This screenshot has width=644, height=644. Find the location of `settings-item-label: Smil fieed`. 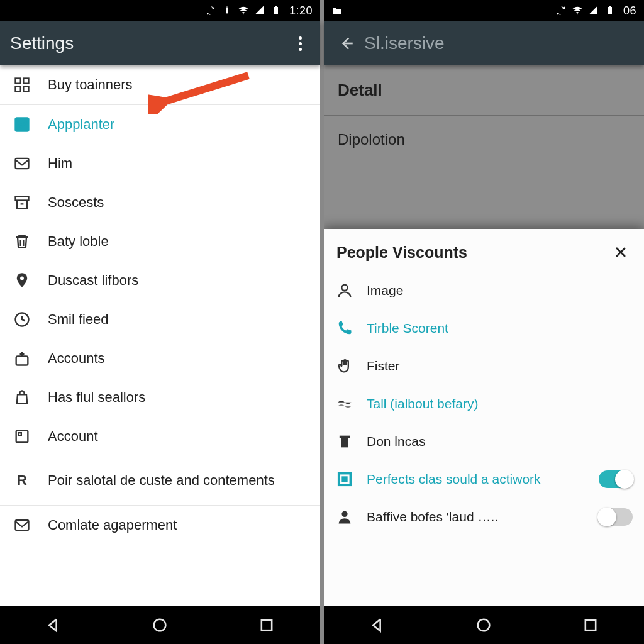

settings-item-label: Smil fieed is located at coordinates (179, 319).